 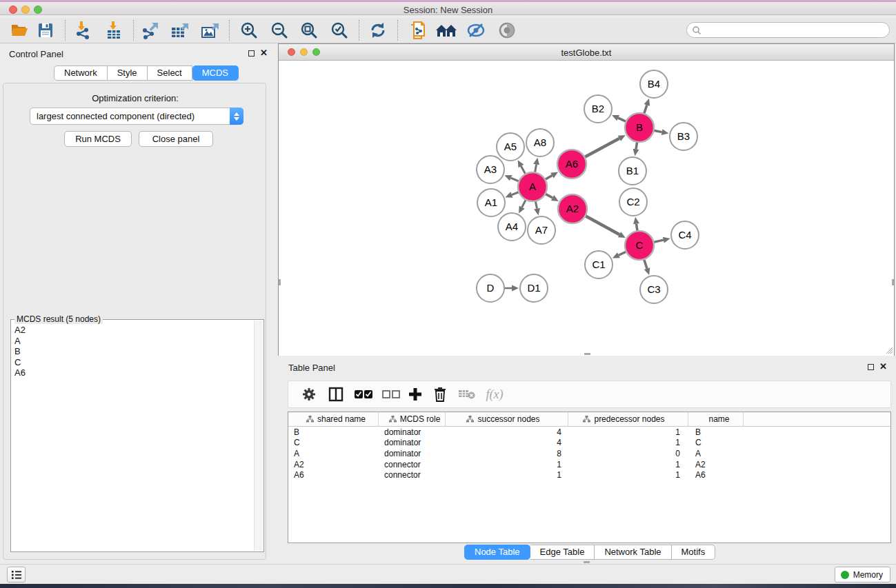 I want to click on refresh-icon, so click(x=378, y=30).